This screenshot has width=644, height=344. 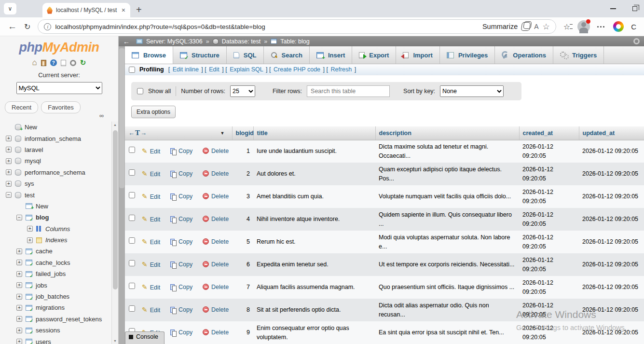 I want to click on tree-item-job-batches: +job_batches, so click(x=56, y=296).